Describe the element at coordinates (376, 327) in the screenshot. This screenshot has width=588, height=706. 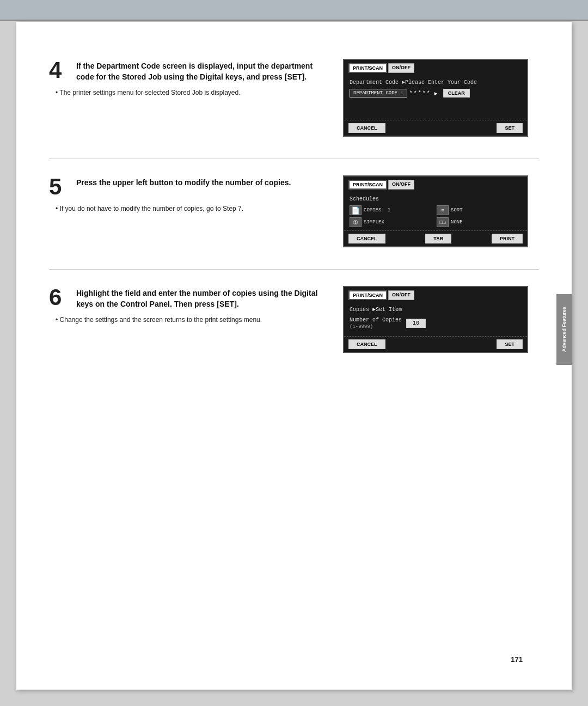
I see `copies-range-label: (1-9999)` at that location.